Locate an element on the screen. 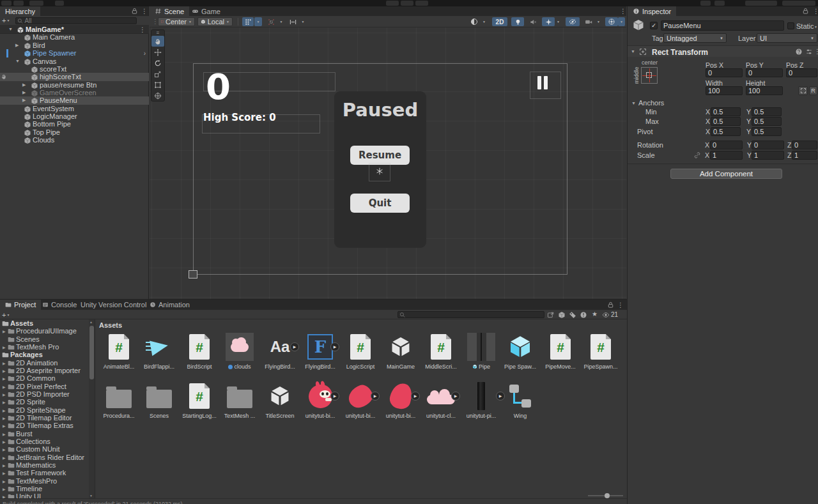 This screenshot has width=818, height=504. account-button is located at coordinates (6, 3).